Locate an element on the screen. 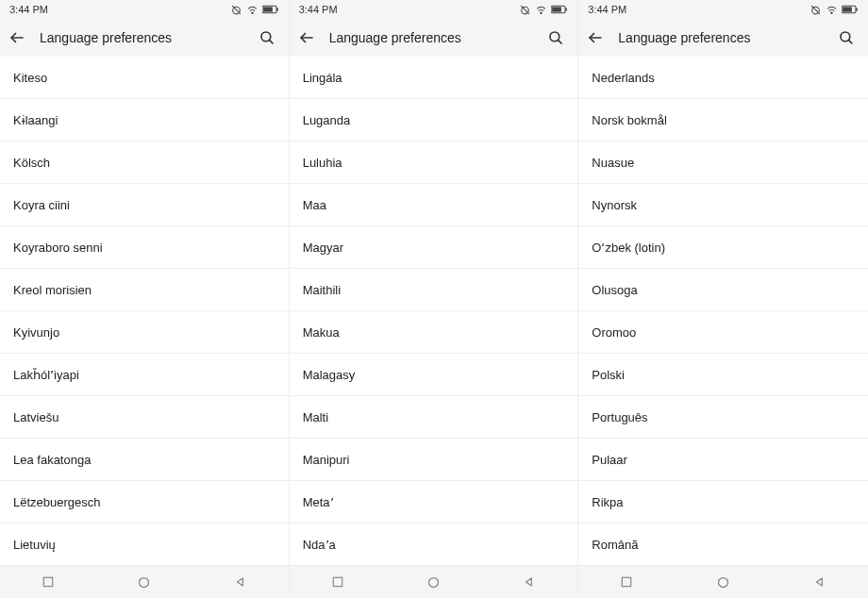  language-label: Makua is located at coordinates (321, 332).